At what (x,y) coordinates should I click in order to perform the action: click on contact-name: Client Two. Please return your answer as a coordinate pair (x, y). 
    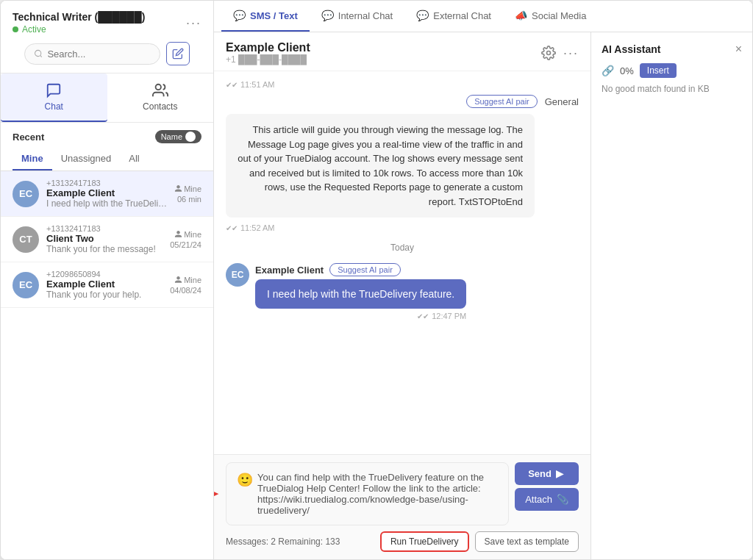
    Looking at the image, I should click on (71, 238).